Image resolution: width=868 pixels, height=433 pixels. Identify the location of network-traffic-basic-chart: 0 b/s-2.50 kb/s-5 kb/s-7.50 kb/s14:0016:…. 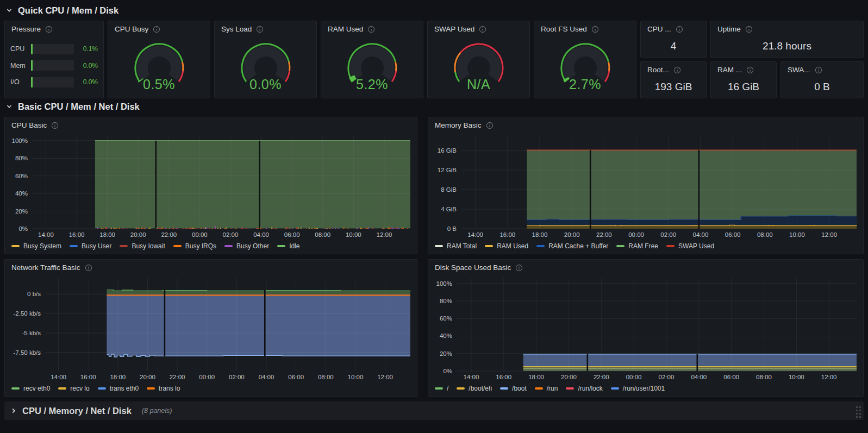
(211, 328).